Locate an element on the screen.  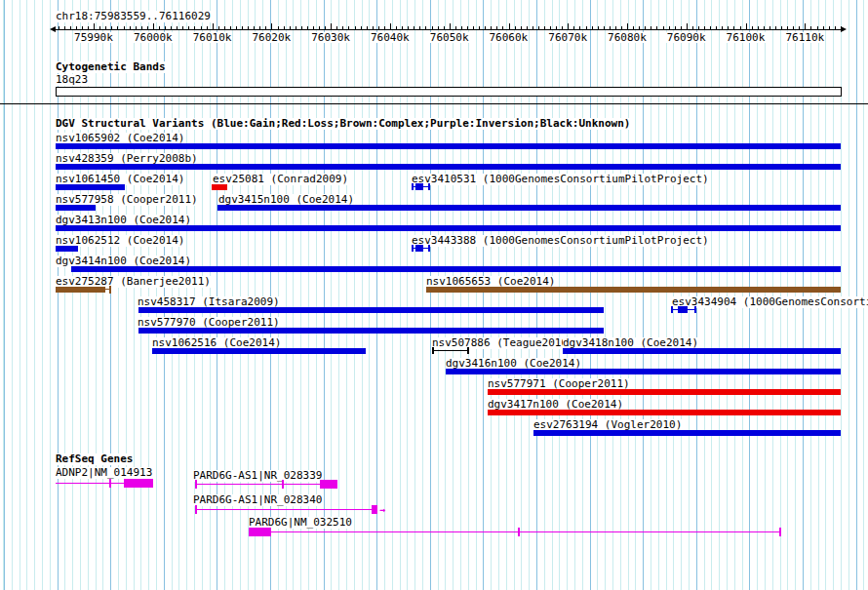
gene-intron-line-ADNP2 is located at coordinates (90, 484).